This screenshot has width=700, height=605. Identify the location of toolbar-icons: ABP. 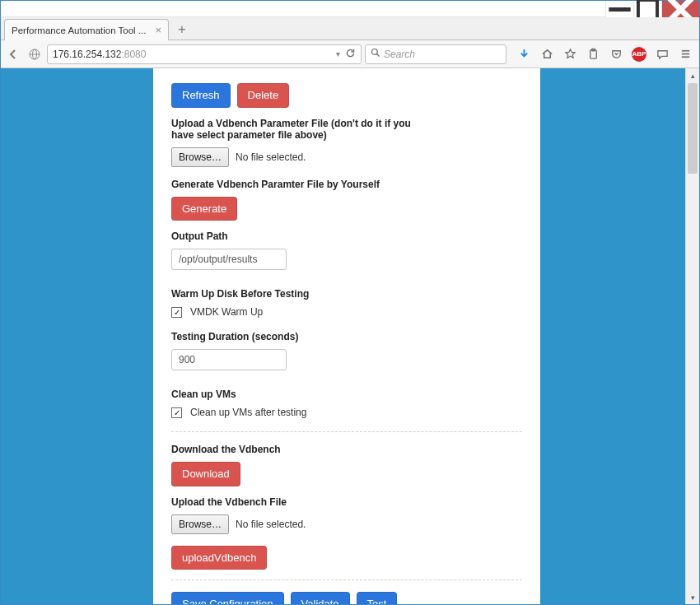
(604, 54).